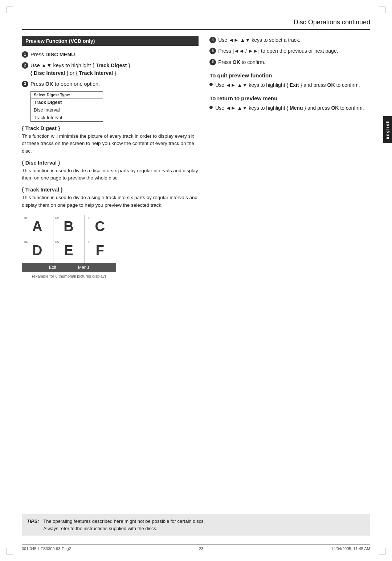 The image size is (392, 561). I want to click on step-4-text: Use ◄► ▲▼ keys to select a track., so click(259, 40).